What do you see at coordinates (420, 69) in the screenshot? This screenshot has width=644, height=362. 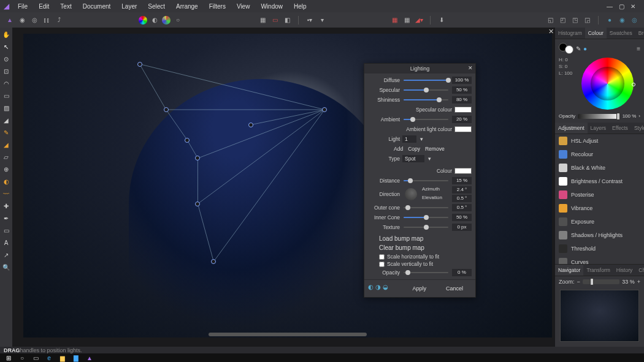 I see `dialog-titlebar: Lighting ✕` at bounding box center [420, 69].